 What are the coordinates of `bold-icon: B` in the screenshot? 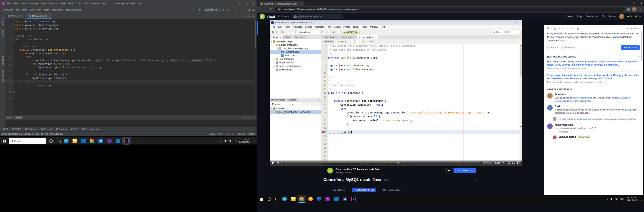 It's located at (548, 29).